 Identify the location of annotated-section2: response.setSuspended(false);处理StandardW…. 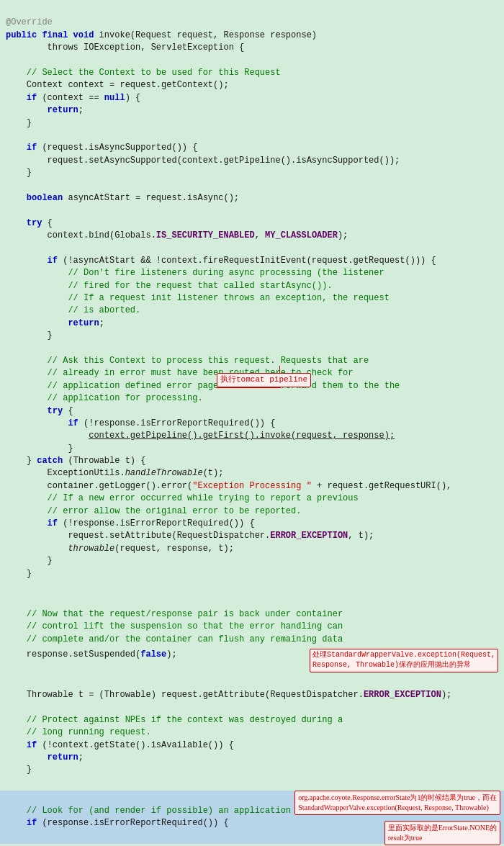
(252, 655).